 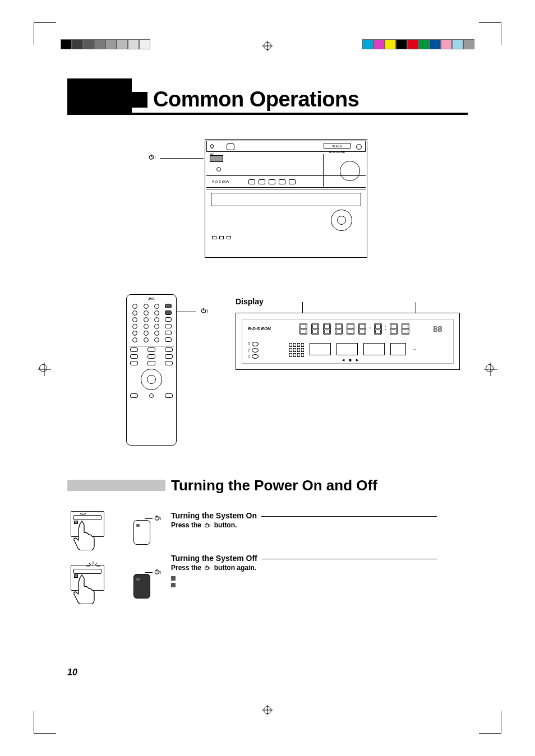 I want to click on page-number: 10, so click(x=72, y=672).